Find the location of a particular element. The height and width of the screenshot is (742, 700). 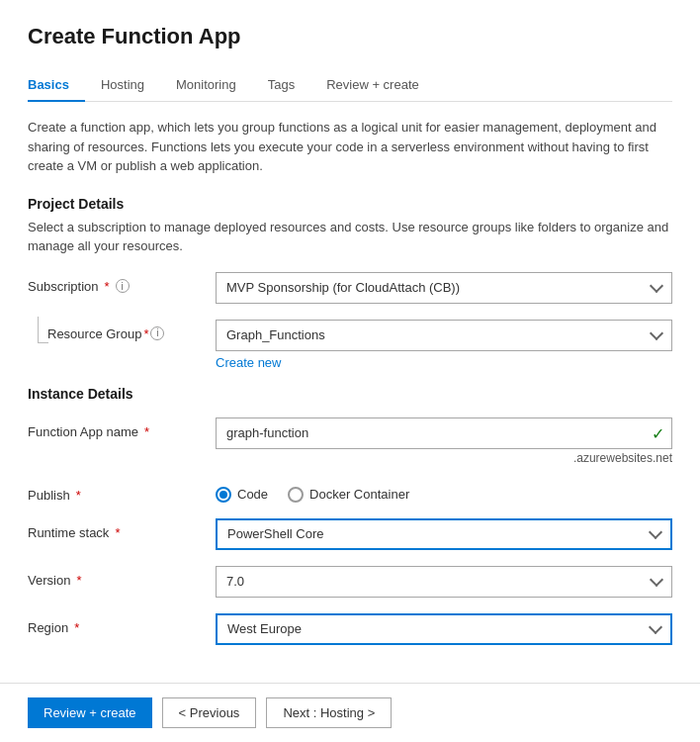

region-row: Region * West Europe is located at coordinates (350, 629).